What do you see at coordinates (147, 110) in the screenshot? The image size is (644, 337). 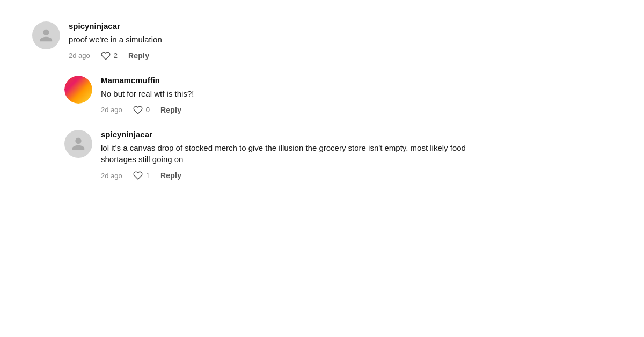 I see `comment-meta: 2d ago 0 Reply` at bounding box center [147, 110].